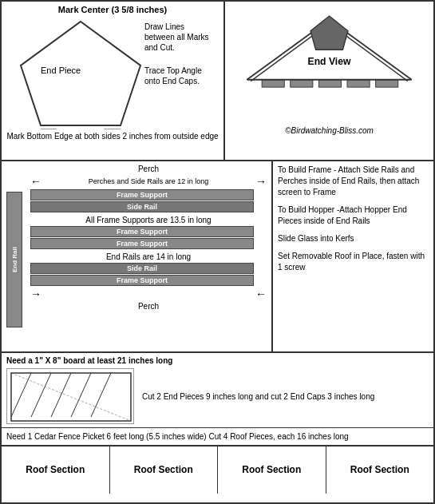  Describe the element at coordinates (353, 239) in the screenshot. I see `instr-block-3: Slide Glass into Kerfs` at that location.